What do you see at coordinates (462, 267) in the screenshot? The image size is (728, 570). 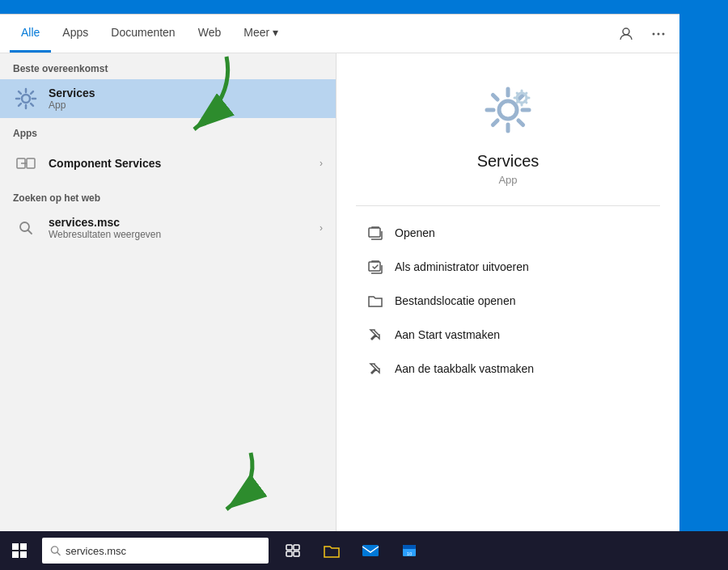 I see `action-admin-label: Als administrator uitvoeren` at bounding box center [462, 267].